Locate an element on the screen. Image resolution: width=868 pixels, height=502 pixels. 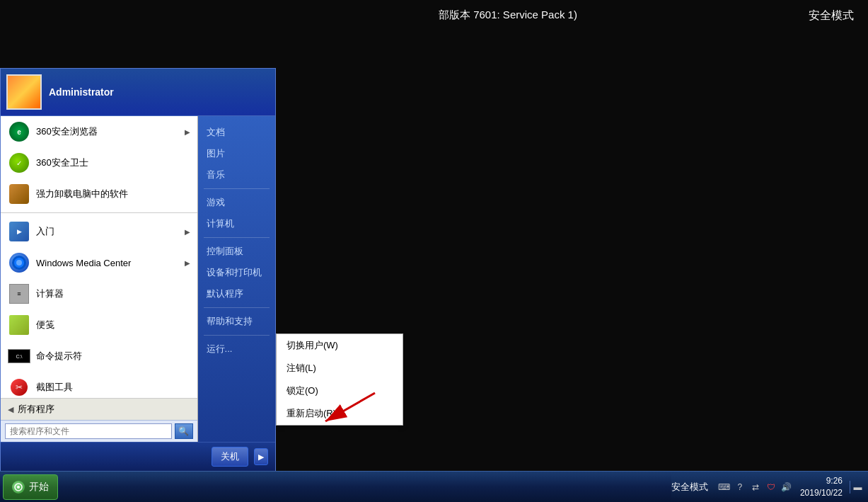
left-panel-items: e 360安全浏览器 ▶ ✓ 360安全卫士 is located at coordinates (99, 257).